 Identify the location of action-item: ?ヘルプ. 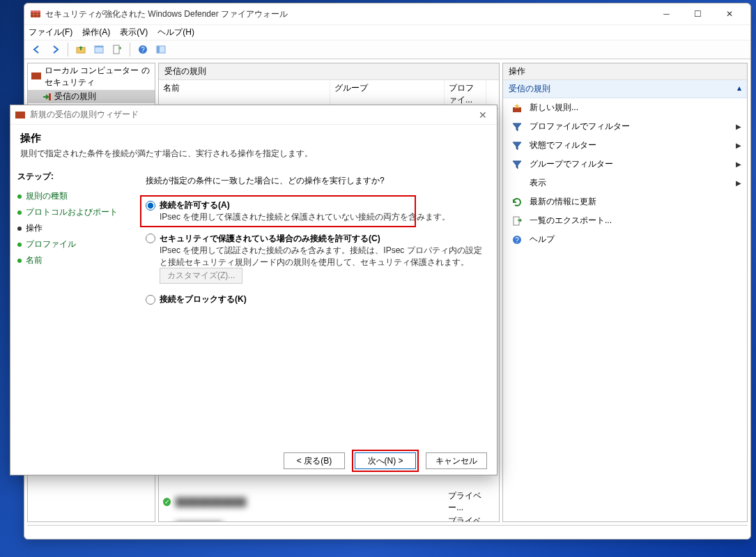
(625, 240).